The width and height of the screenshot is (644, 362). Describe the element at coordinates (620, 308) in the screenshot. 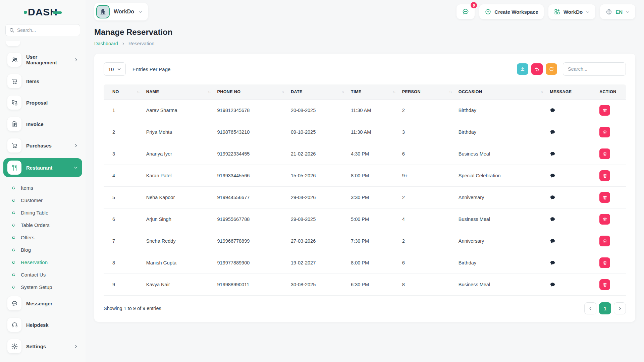

I see `next-page-button` at that location.